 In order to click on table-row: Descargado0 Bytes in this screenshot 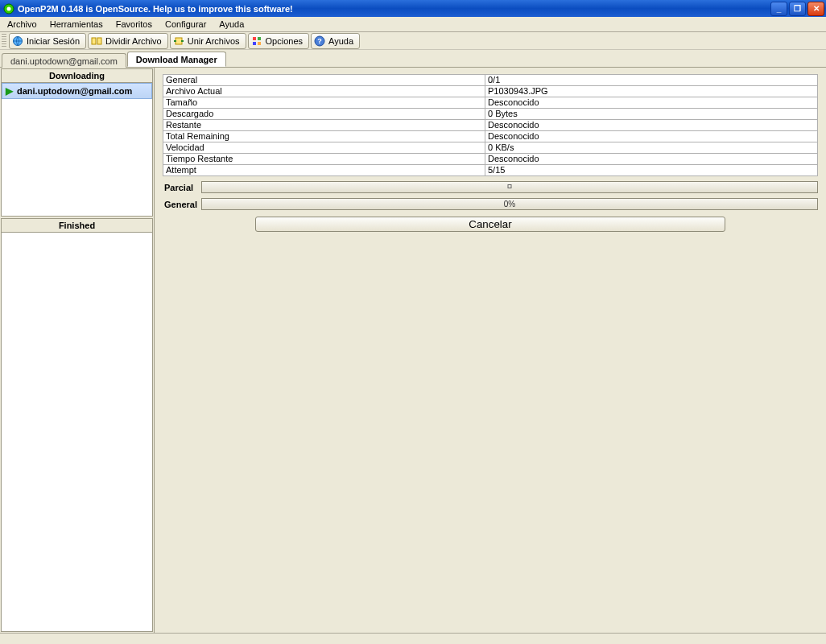, I will do `click(491, 114)`.